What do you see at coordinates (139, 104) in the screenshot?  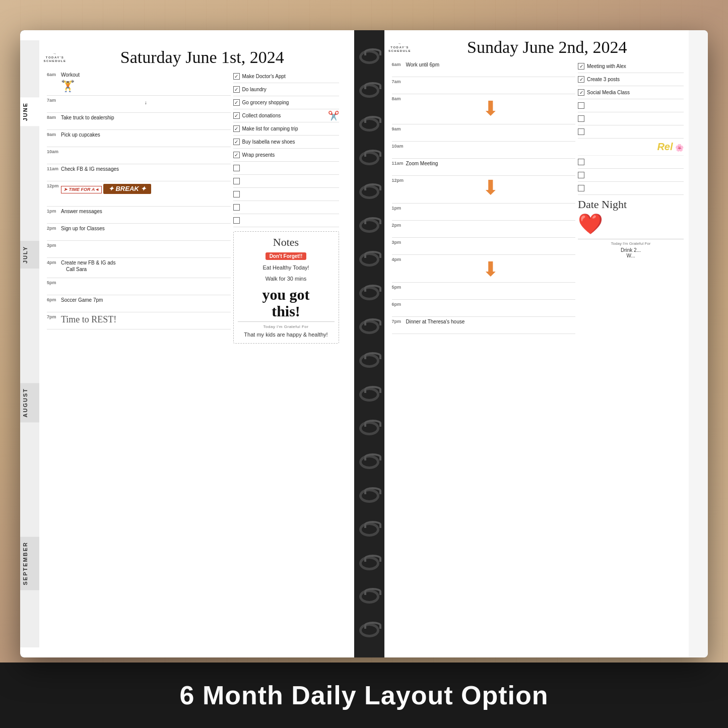 I see `time-block-7am-left: 7am ↓` at bounding box center [139, 104].